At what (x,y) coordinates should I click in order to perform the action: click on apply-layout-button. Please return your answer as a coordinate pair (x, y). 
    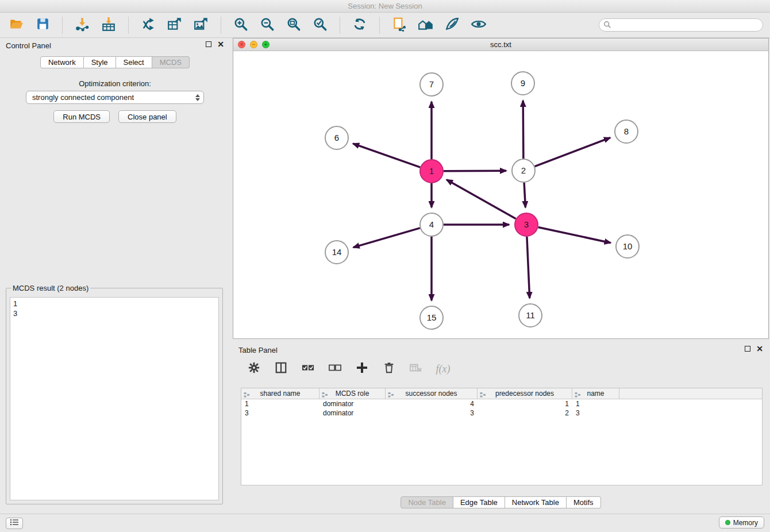
    Looking at the image, I should click on (360, 25).